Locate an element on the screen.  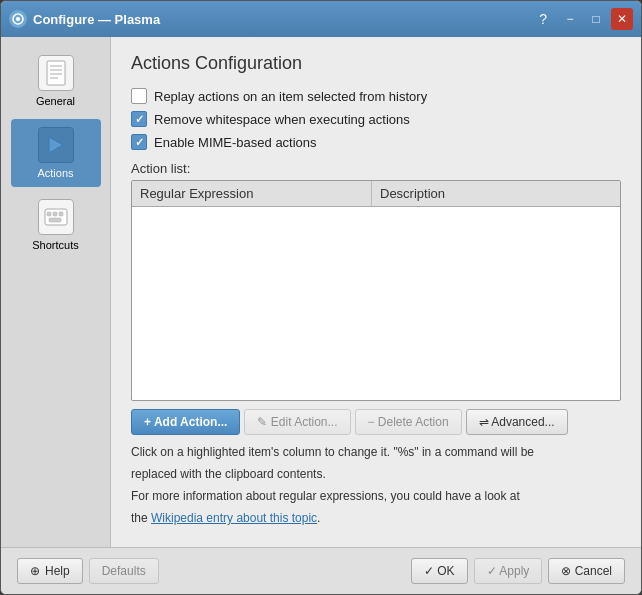
page-title: Actions Configuration is located at coordinates (376, 64).